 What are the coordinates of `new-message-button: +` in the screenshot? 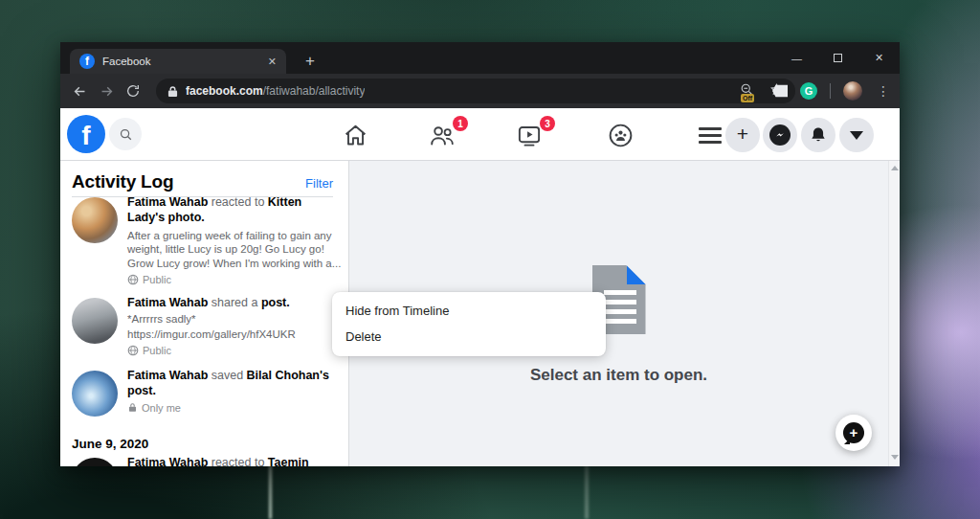 It's located at (854, 433).